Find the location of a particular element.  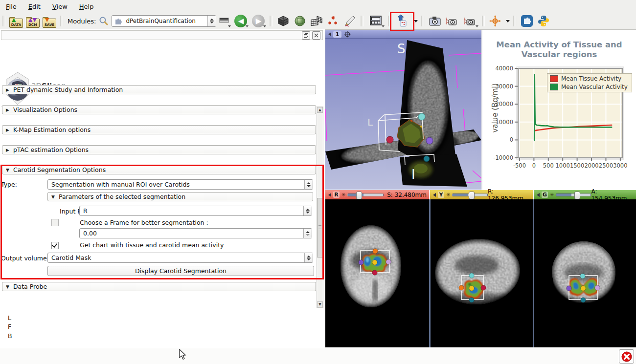

crosshair-button is located at coordinates (495, 21).